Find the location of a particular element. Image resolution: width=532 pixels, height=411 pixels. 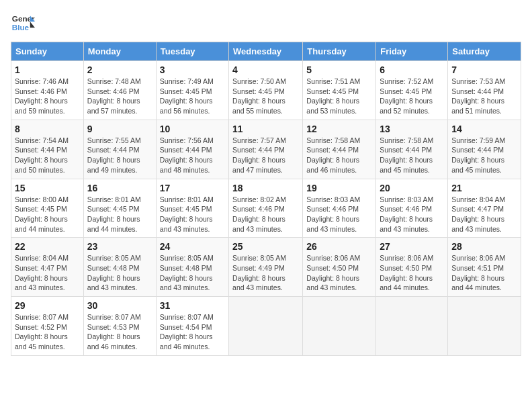

day-details: Sunrise: 8:00 AM Sunset: 4:45 PM Dayligh… is located at coordinates (47, 215).